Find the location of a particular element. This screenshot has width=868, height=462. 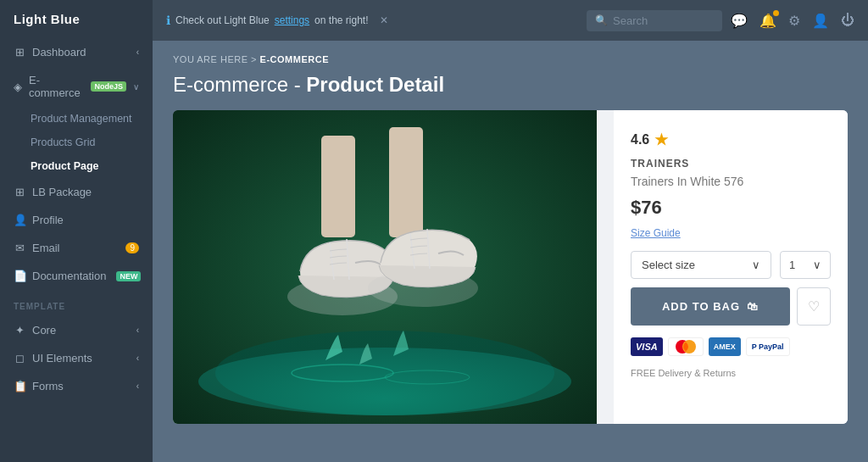

page-title-bold: Product Detail is located at coordinates (375, 85).